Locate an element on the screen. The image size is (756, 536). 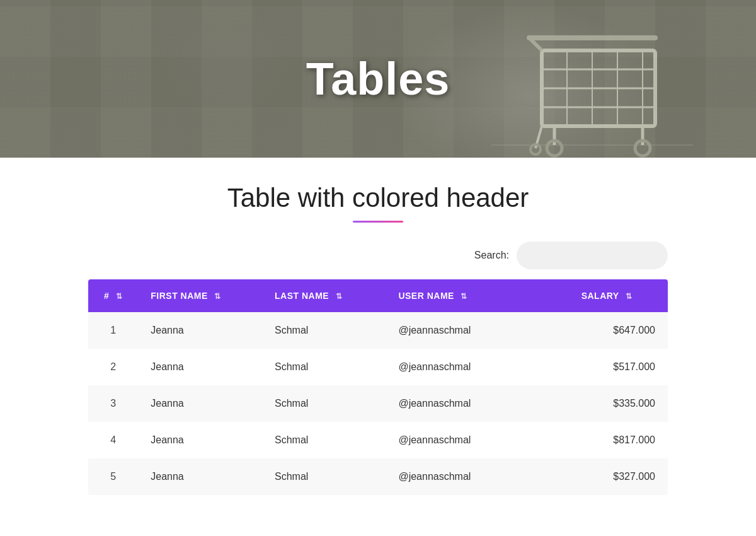
cell-salary: $817.000 is located at coordinates (619, 440).